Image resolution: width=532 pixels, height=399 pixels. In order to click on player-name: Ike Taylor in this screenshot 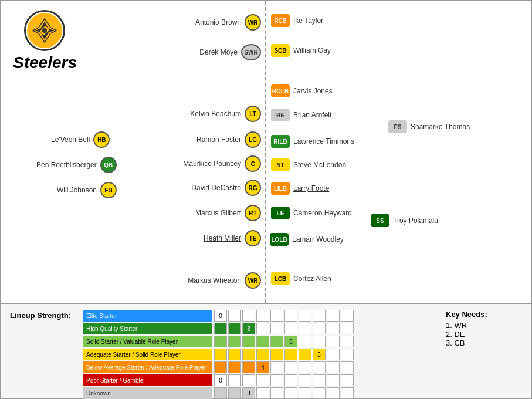, I will do `click(309, 21)`.